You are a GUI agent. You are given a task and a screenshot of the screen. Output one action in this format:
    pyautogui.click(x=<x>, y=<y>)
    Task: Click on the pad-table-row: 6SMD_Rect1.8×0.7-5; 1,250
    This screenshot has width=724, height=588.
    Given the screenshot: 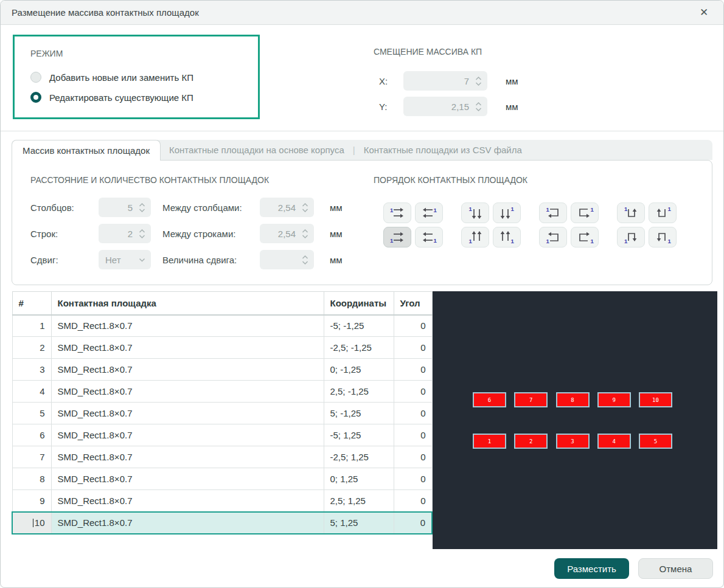 What is the action you would take?
    pyautogui.click(x=222, y=435)
    